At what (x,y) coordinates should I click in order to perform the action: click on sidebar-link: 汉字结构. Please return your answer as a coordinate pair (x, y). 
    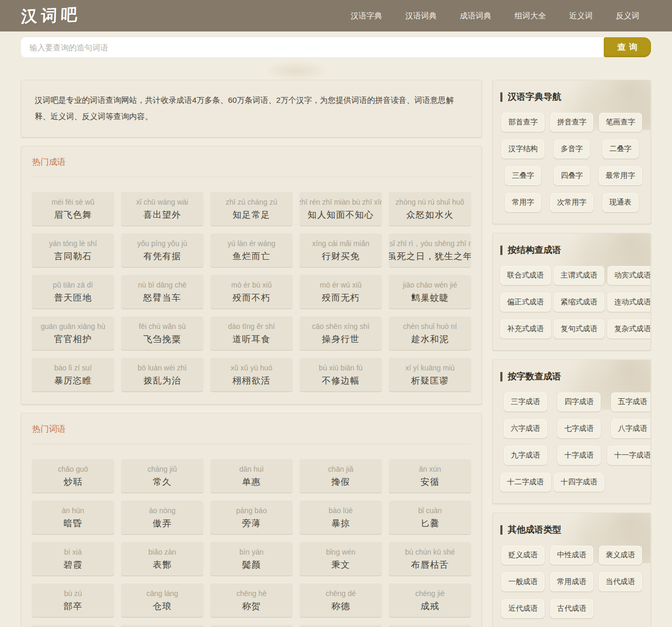
    Looking at the image, I should click on (523, 149).